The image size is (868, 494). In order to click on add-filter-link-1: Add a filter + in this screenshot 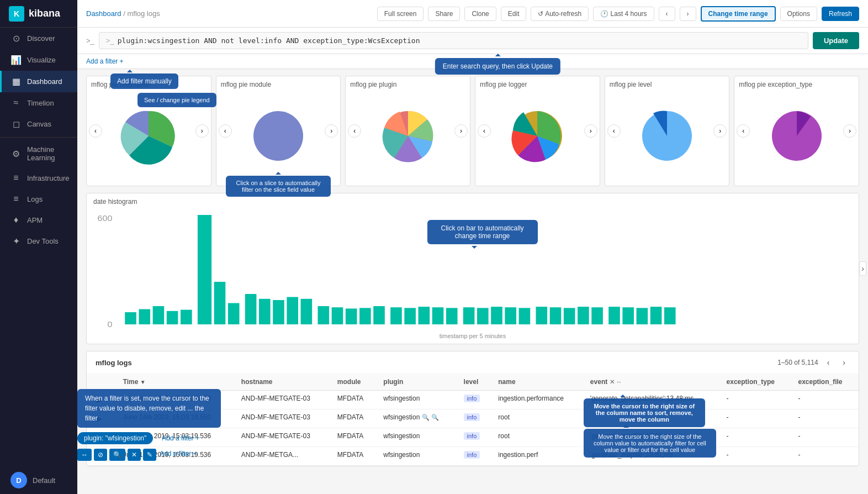, I will do `click(181, 438)`.